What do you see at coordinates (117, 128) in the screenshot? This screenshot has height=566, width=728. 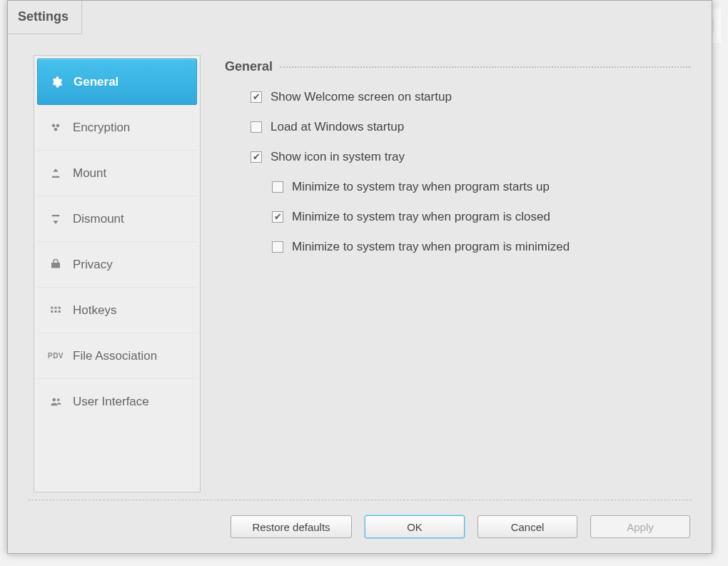 I see `sidebar-item-encryption: Encryption` at bounding box center [117, 128].